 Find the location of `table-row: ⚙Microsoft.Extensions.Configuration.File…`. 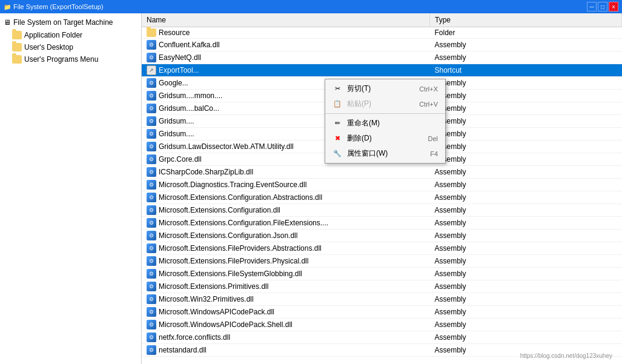

table-row: ⚙Microsoft.Extensions.Configuration.File… is located at coordinates (382, 223).